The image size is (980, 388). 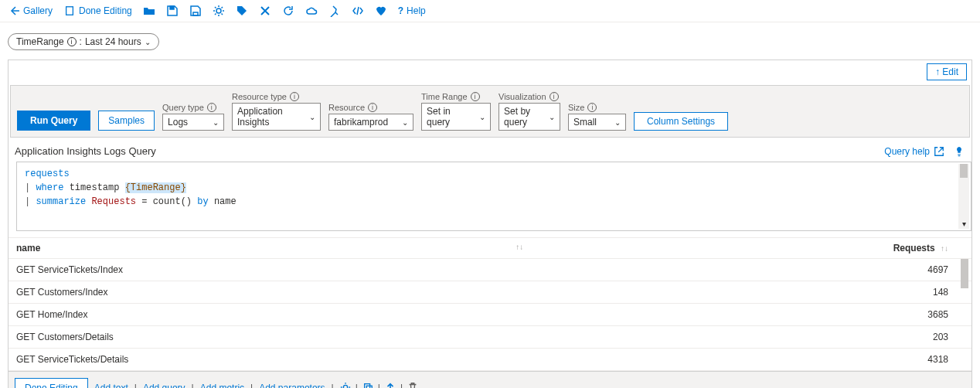 What do you see at coordinates (164, 385) in the screenshot?
I see `add-query-link: Add query` at bounding box center [164, 385].